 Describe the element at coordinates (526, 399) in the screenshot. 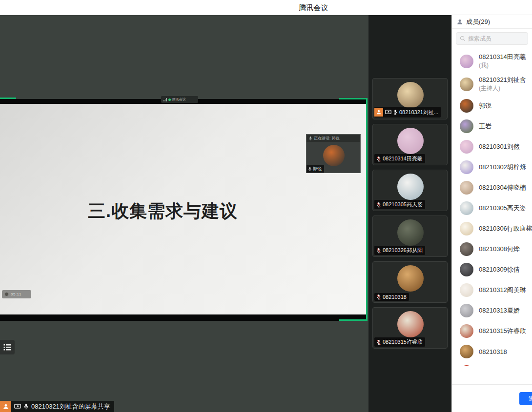

I see `invite-button: 邀请` at that location.